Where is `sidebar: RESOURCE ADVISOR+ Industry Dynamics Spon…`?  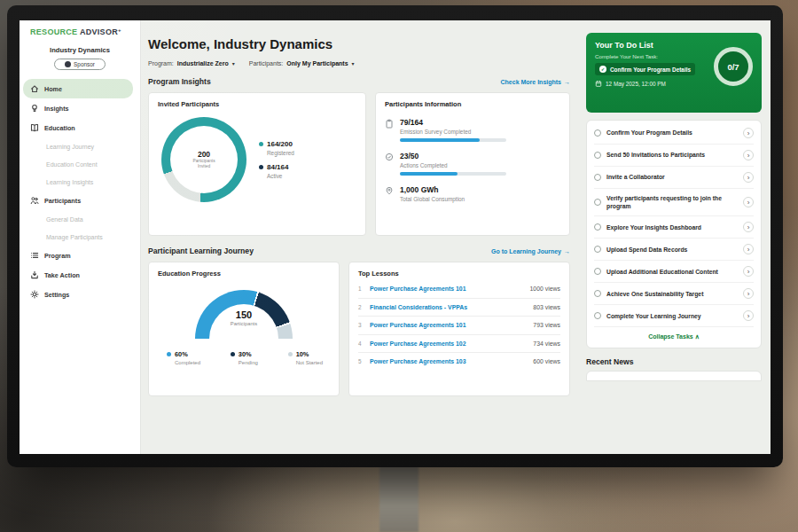
sidebar: RESOURCE ADVISOR+ Industry Dynamics Spon… is located at coordinates (80, 238).